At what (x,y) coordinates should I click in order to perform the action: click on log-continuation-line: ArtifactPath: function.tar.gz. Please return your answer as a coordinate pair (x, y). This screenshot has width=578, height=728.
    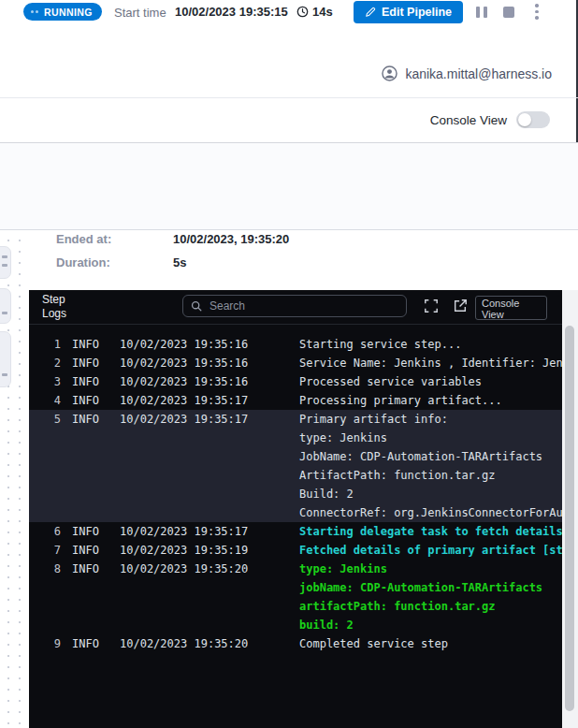
    Looking at the image, I should click on (296, 475).